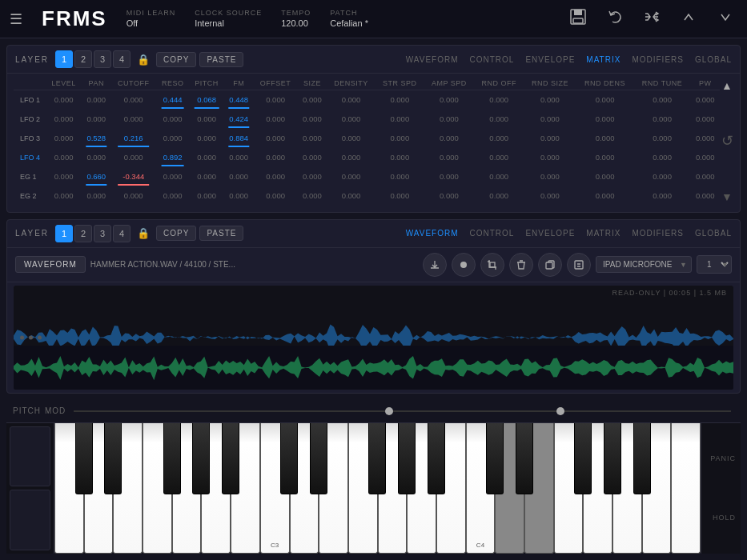 The image size is (747, 560). I want to click on layer-2-lock-icon: 🔒, so click(143, 234).